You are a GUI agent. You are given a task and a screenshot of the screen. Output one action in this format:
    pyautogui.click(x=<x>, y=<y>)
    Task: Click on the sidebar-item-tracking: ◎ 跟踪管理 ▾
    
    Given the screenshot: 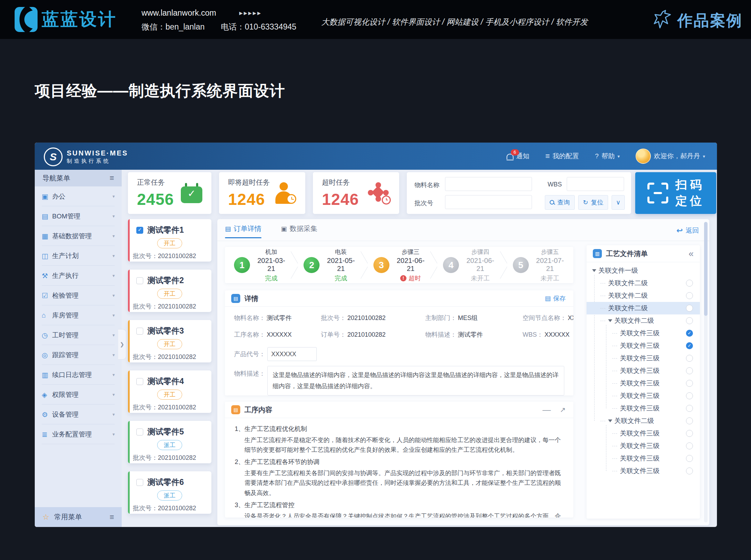 What is the action you would take?
    pyautogui.click(x=78, y=355)
    